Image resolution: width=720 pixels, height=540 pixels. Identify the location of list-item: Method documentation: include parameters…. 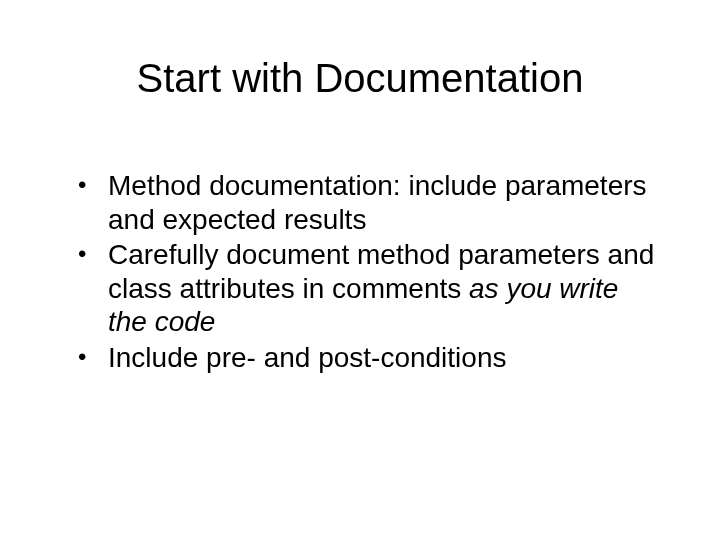
(369, 202).